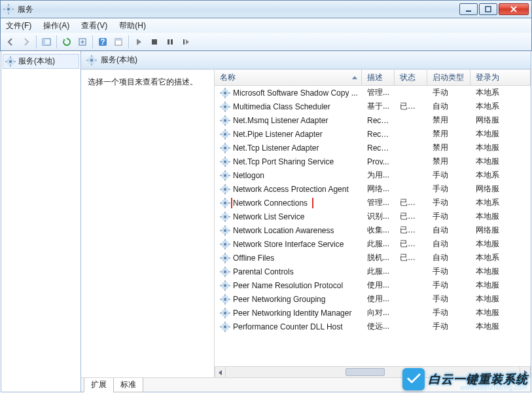  Describe the element at coordinates (67, 42) in the screenshot. I see `refresh-button` at that location.